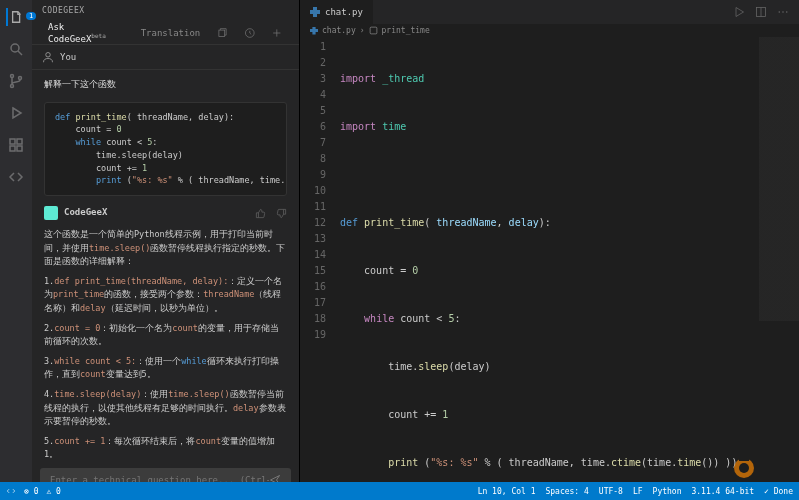  I want to click on tab-ask: Ask CodeGeeXbeta, so click(86, 33).